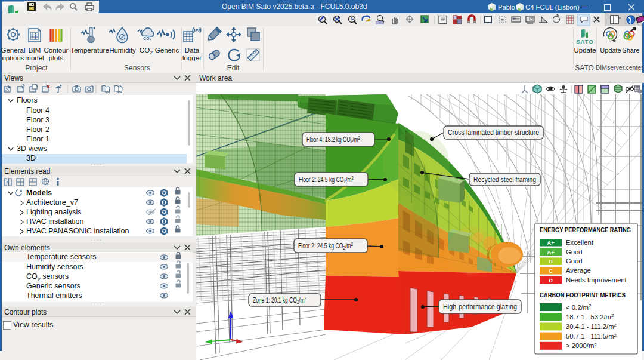  Describe the element at coordinates (551, 261) in the screenshot. I see `svg-text: B` at that location.